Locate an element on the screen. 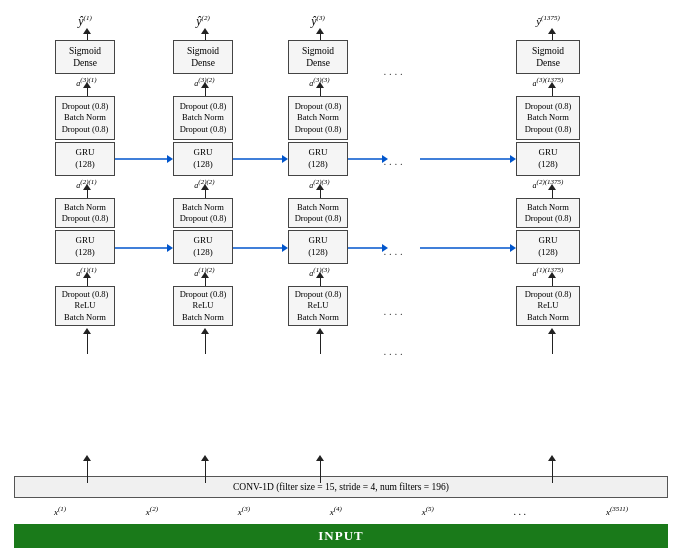 The width and height of the screenshot is (682, 555). bn-dropout-col2: Batch Norm Dropout (0.8) is located at coordinates (203, 213).